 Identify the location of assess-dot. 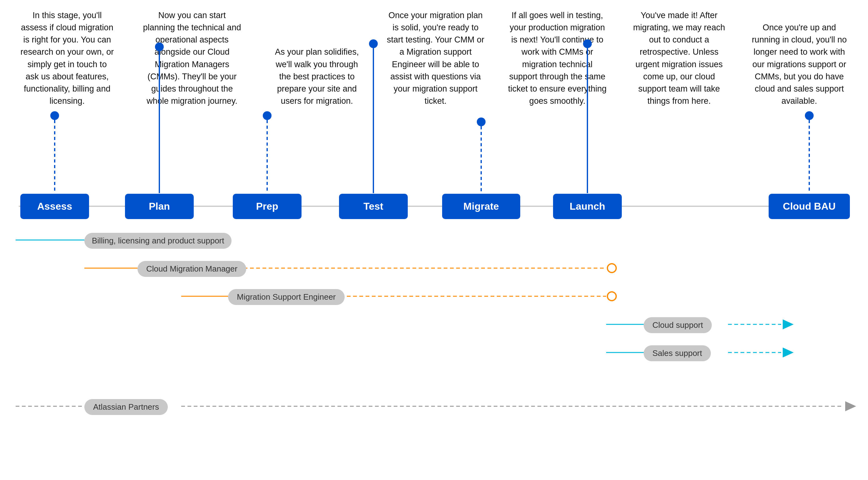
(55, 116).